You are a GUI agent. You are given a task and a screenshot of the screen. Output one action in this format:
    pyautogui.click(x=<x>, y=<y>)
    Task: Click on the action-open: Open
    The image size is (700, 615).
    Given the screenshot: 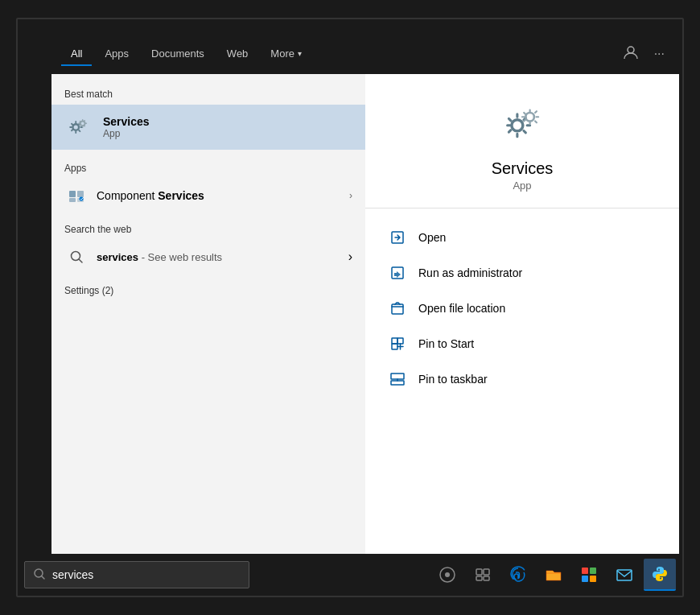 What is the action you would take?
    pyautogui.click(x=522, y=237)
    